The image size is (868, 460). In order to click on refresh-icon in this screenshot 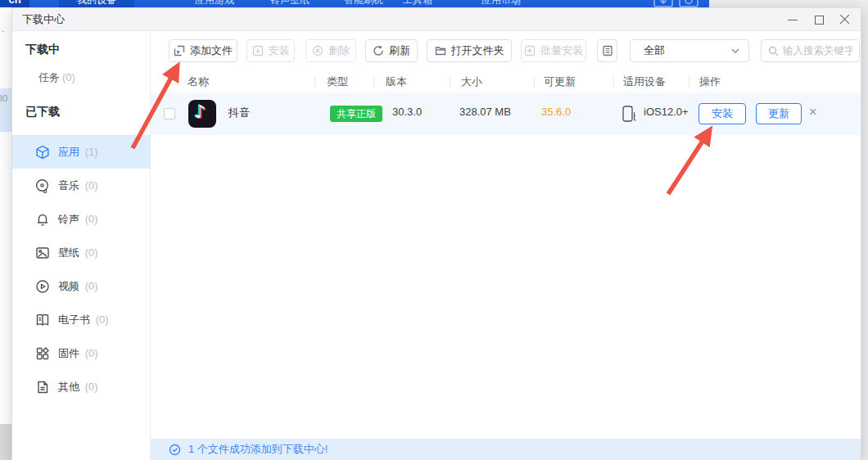, I will do `click(378, 51)`.